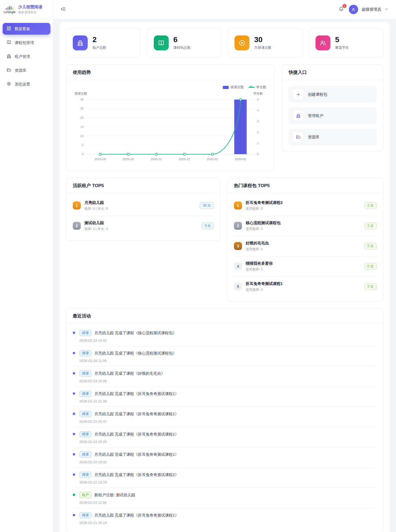  I want to click on quick-entry-label: 资源库, so click(314, 137).